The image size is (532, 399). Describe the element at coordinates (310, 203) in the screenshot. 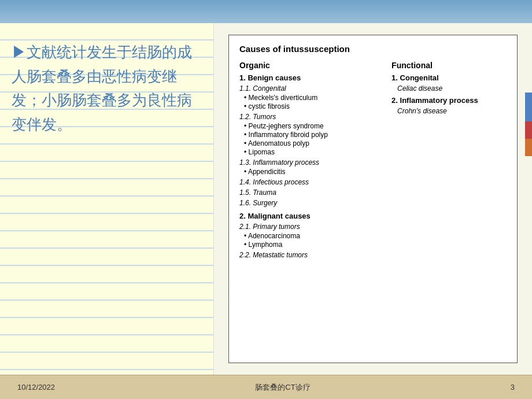

I see `section-1-6: 1.6. Surgery` at that location.